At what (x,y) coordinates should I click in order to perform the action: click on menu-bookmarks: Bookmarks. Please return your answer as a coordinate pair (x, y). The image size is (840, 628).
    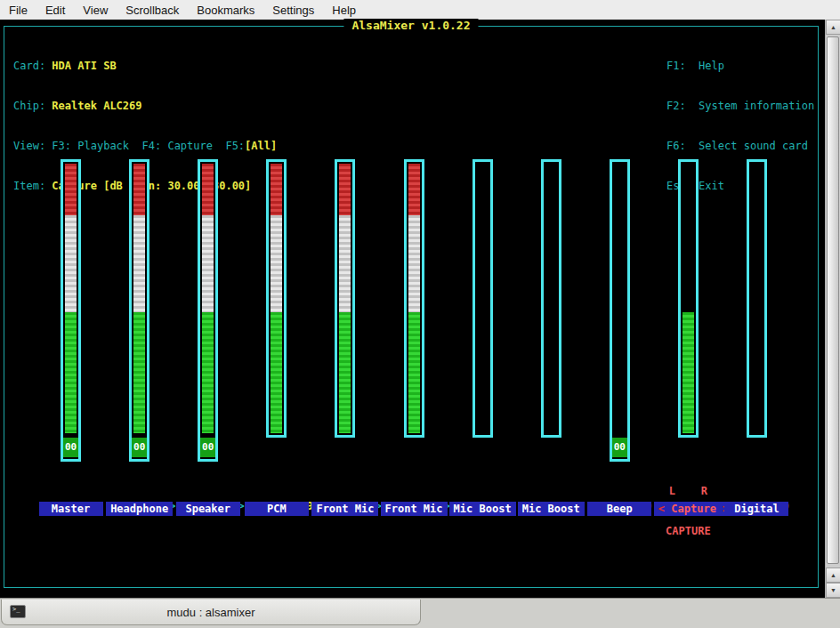
    Looking at the image, I should click on (226, 11).